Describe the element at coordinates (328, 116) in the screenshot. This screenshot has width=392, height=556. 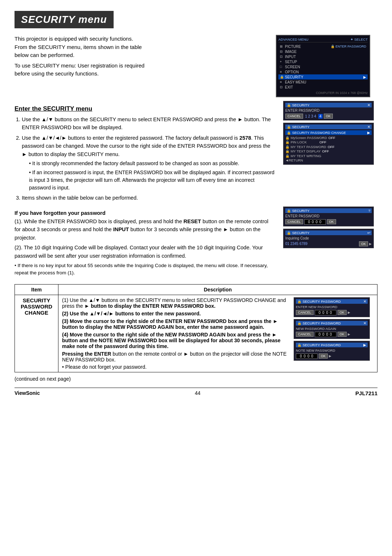
I see `ok-button-1: OK` at that location.